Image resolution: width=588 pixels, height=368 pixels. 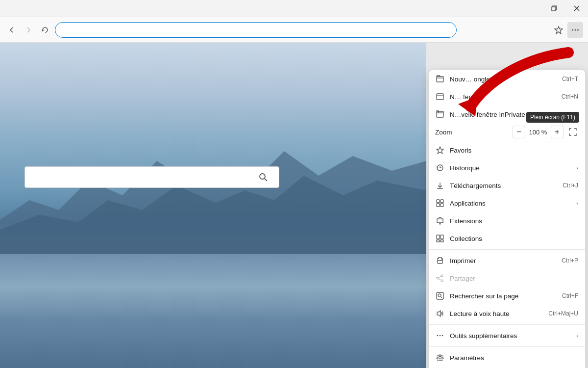 I want to click on collections-label: Collections, so click(x=514, y=238).